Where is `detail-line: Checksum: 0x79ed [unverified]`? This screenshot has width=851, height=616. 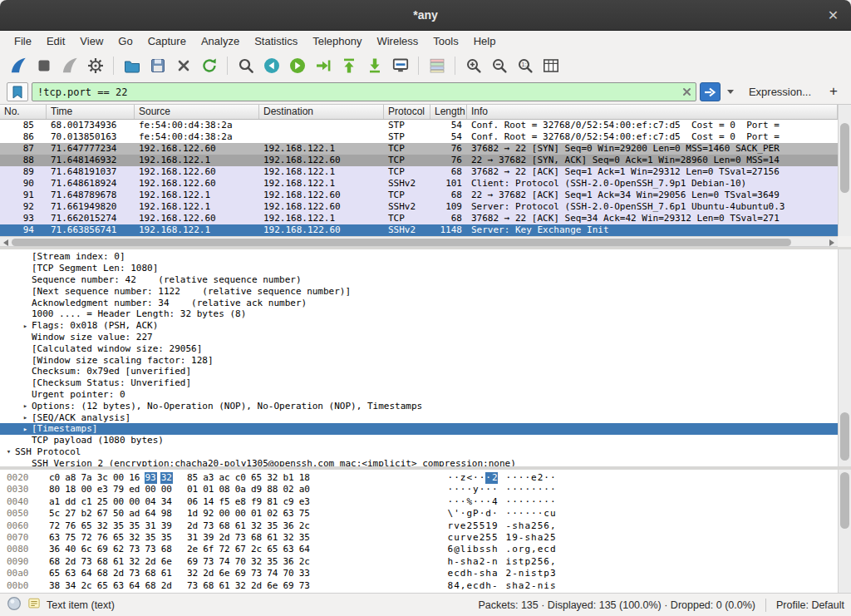 detail-line: Checksum: 0x79ed [unverified] is located at coordinates (419, 372).